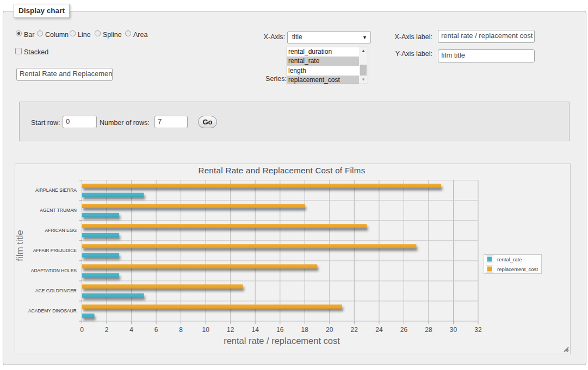 The image size is (588, 370). I want to click on svg-text: 18, so click(305, 330).